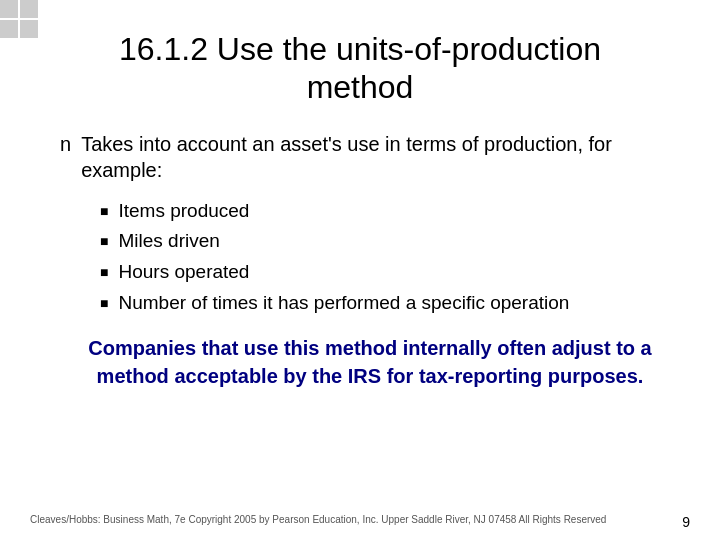 Image resolution: width=720 pixels, height=540 pixels. Describe the element at coordinates (184, 212) in the screenshot. I see `sub-bullet-text-1: Items produced` at that location.